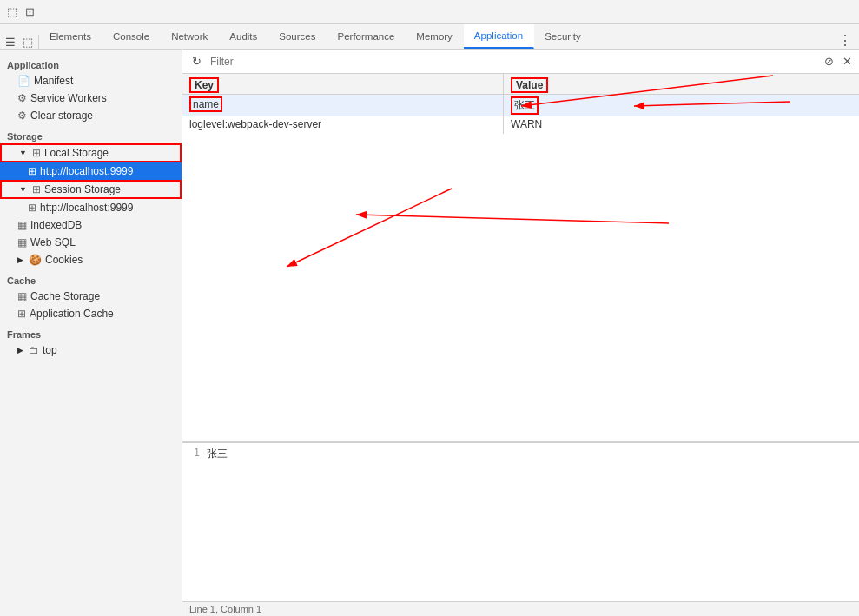  What do you see at coordinates (76, 153) in the screenshot?
I see `local-storage-label: Local Storage` at bounding box center [76, 153].